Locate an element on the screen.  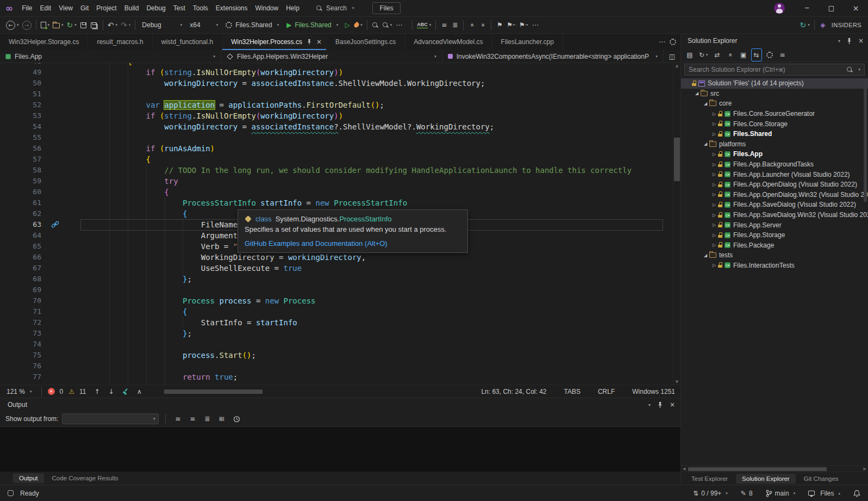
code-line-56: 56 if (runAsAdmin) is located at coordinates (336, 149).